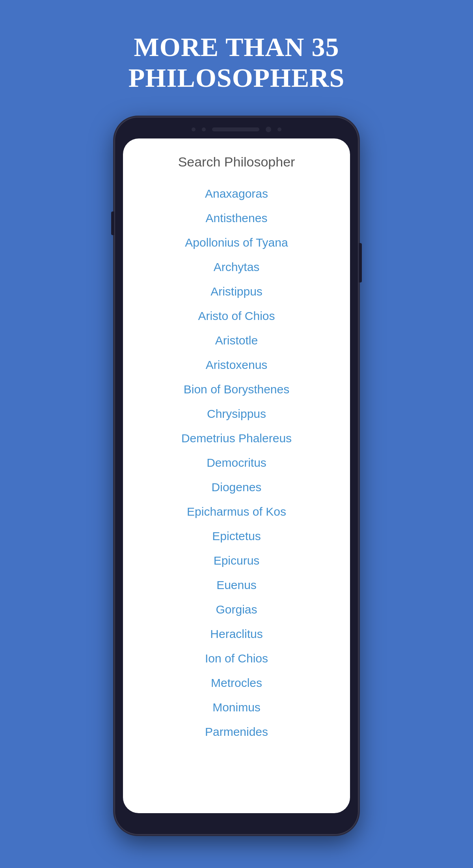  What do you see at coordinates (236, 218) in the screenshot?
I see `philosopher-item: Antisthenes` at bounding box center [236, 218].